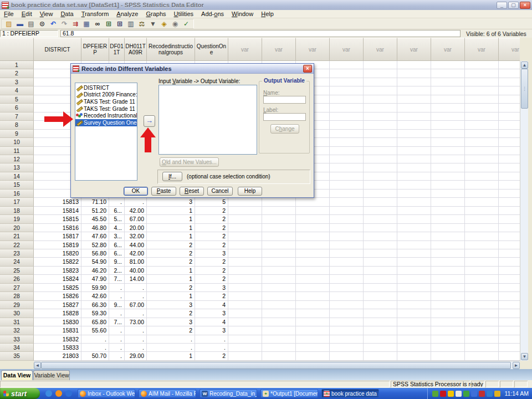 This screenshot has height=399, width=532. I want to click on grid-cell: 3, so click(171, 305).